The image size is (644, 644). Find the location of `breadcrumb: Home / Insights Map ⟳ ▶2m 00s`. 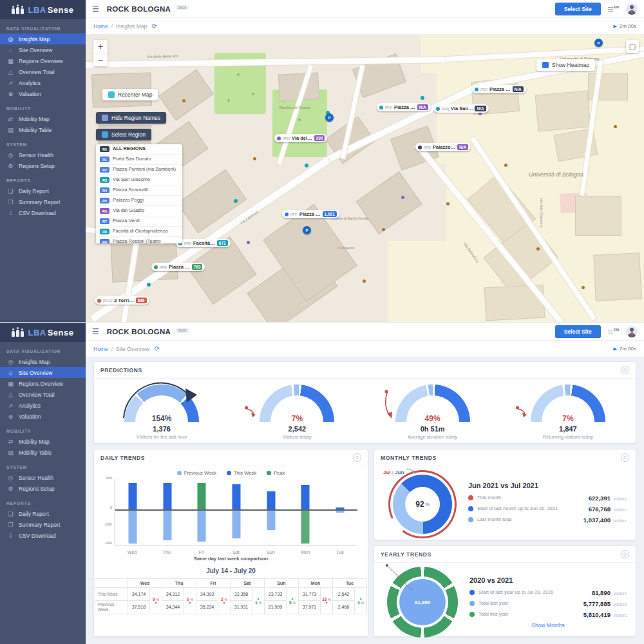

breadcrumb: Home / Insights Map ⟳ ▶2m 00s is located at coordinates (365, 26).